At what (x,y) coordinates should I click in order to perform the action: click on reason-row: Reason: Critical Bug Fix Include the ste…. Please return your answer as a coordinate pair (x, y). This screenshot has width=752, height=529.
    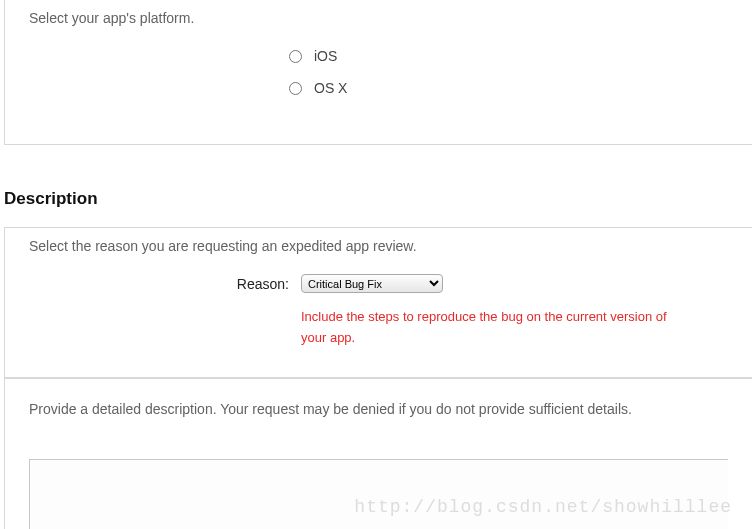
    Looking at the image, I should click on (478, 312).